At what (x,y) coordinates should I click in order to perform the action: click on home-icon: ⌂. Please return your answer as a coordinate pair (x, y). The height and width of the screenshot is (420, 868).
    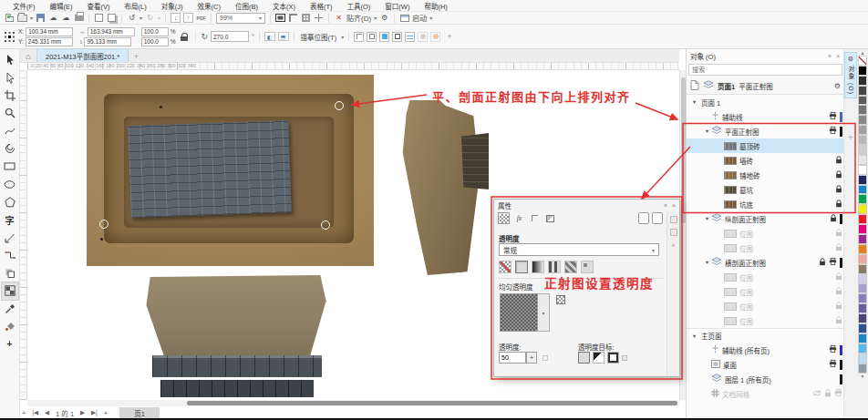
    Looking at the image, I should click on (28, 56).